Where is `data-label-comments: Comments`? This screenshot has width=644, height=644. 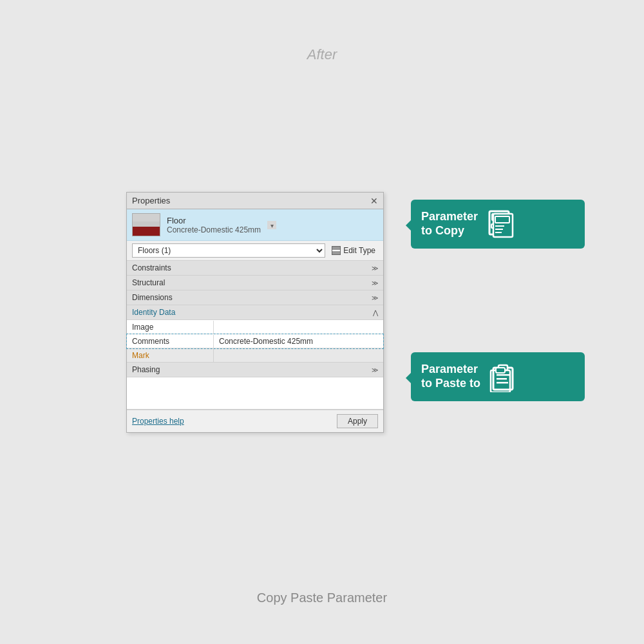 data-label-comments: Comments is located at coordinates (170, 341).